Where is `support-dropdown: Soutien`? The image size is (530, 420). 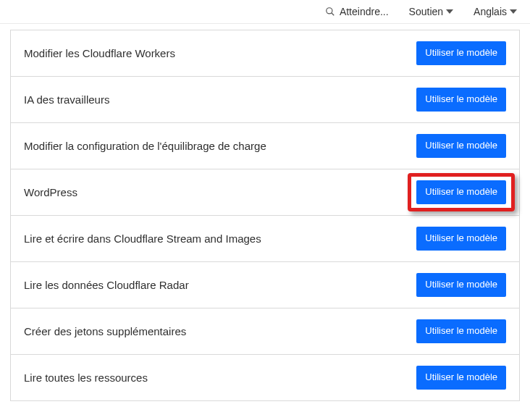
support-dropdown: Soutien is located at coordinates (432, 12).